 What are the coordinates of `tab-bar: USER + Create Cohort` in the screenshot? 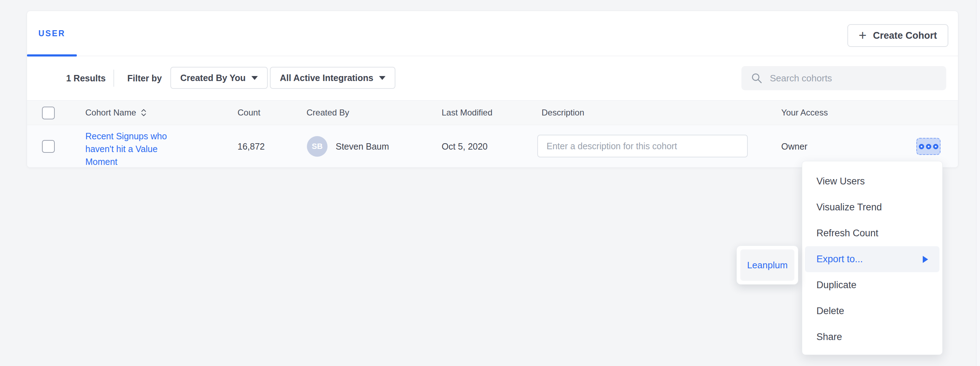 It's located at (492, 33).